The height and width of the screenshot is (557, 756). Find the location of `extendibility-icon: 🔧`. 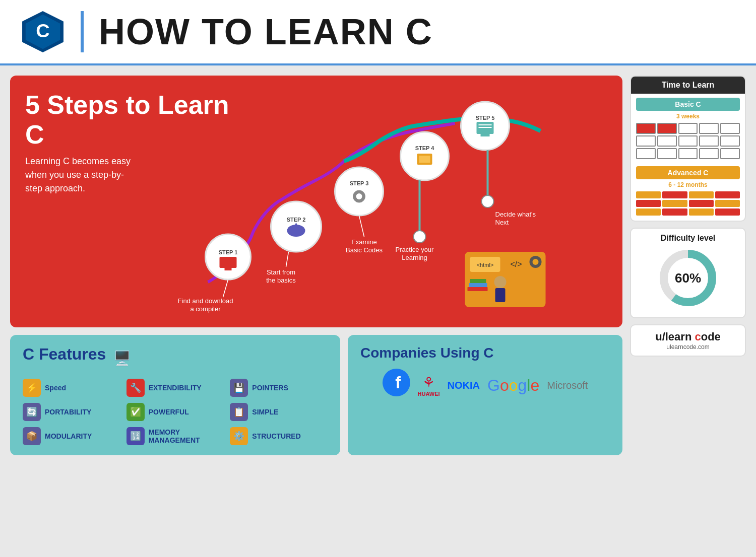

extendibility-icon: 🔧 is located at coordinates (136, 388).